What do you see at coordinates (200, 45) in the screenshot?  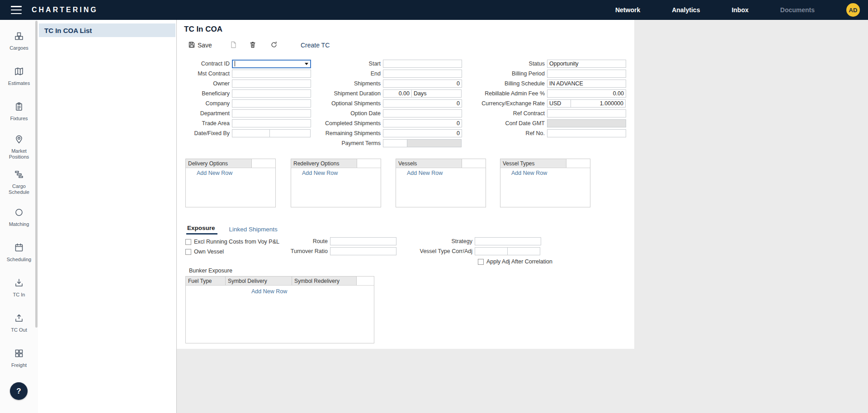 I see `save-button: Save` at bounding box center [200, 45].